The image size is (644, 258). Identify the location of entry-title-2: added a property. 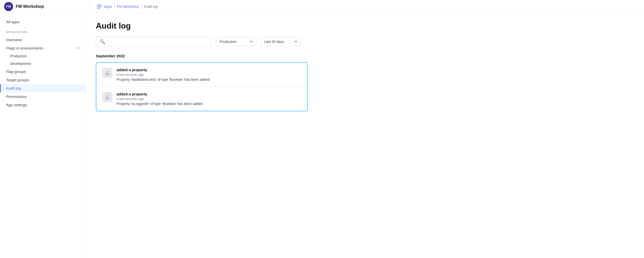
(209, 94).